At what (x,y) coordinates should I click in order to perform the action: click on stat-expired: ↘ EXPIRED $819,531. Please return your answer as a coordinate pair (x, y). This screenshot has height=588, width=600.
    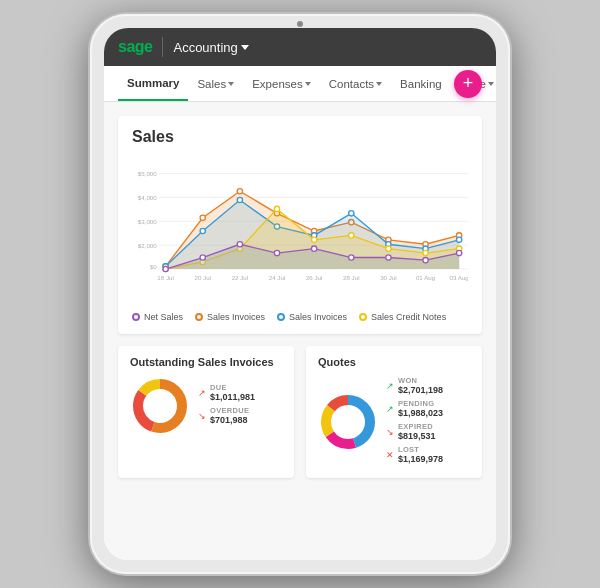
    Looking at the image, I should click on (428, 432).